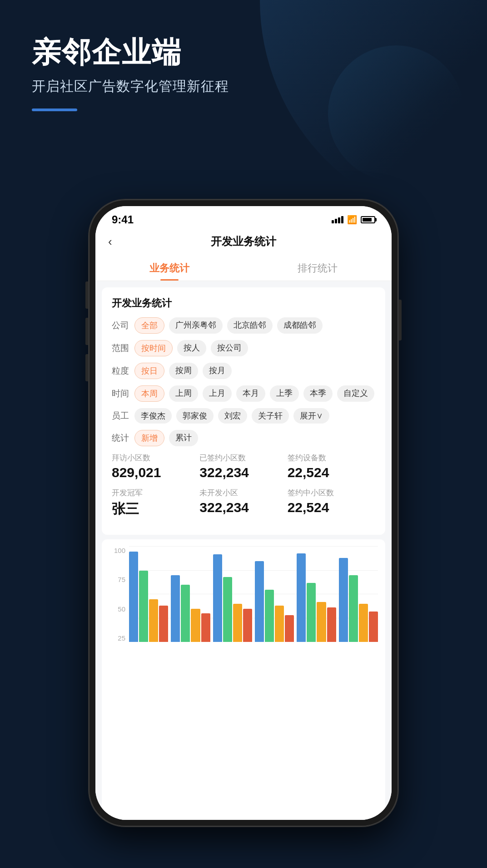 This screenshot has width=487, height=868. Describe the element at coordinates (155, 503) in the screenshot. I see `stat-champion: 开发冠军 张三` at that location.